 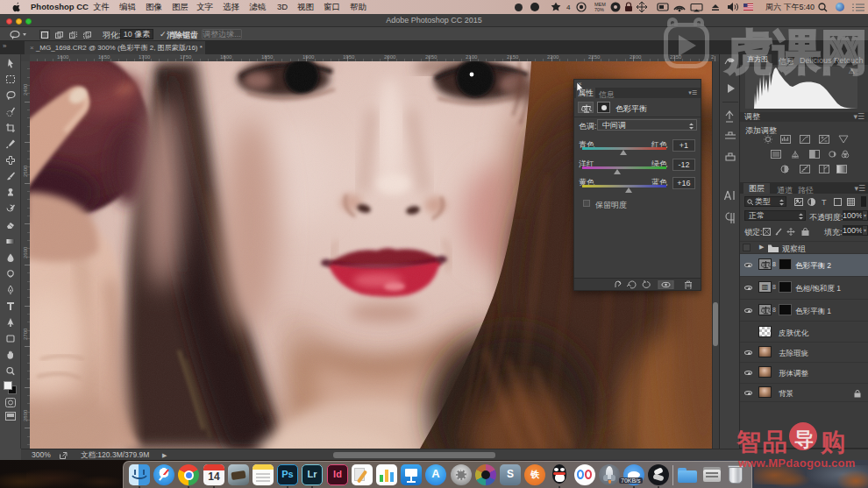 What do you see at coordinates (568, 7) in the screenshot?
I see `svg-text: 4` at bounding box center [568, 7].